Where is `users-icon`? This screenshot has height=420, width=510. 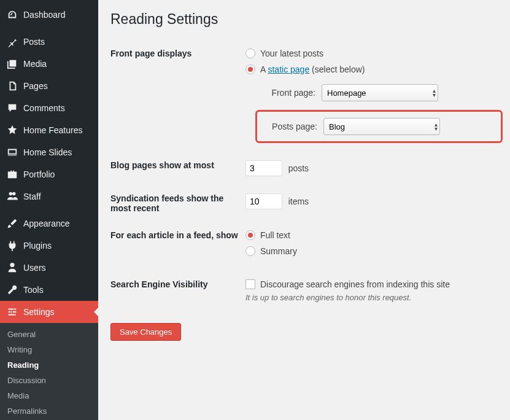
users-icon is located at coordinates (12, 196).